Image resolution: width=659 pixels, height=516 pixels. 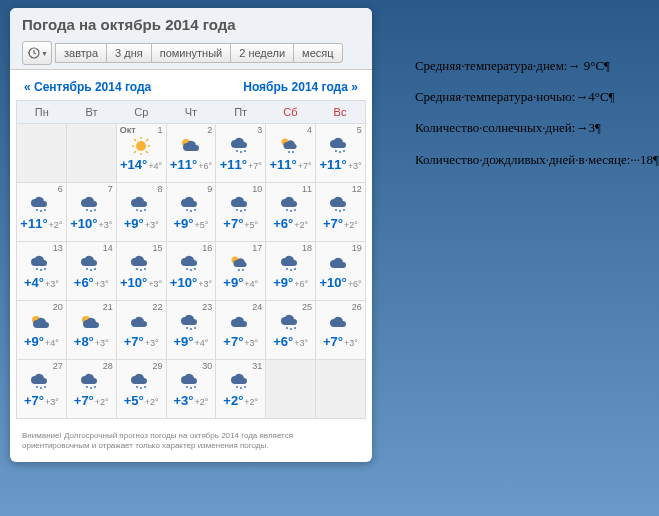 What do you see at coordinates (192, 389) in the screenshot?
I see `day-cell: 30+3°+2°` at bounding box center [192, 389].